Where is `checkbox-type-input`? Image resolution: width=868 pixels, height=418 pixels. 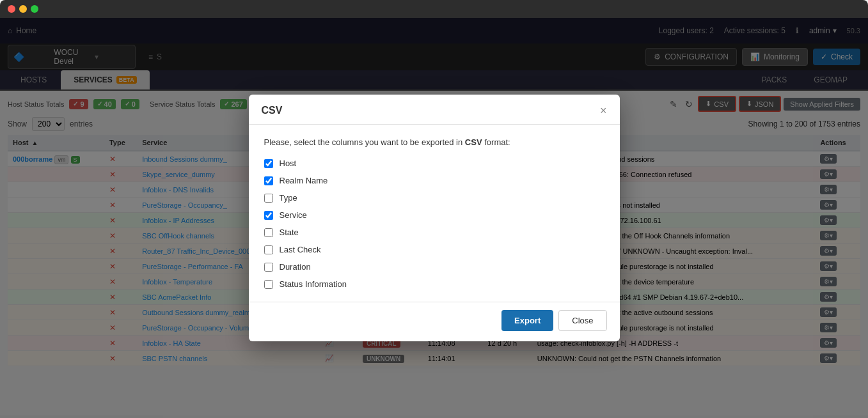 checkbox-type-input is located at coordinates (269, 198).